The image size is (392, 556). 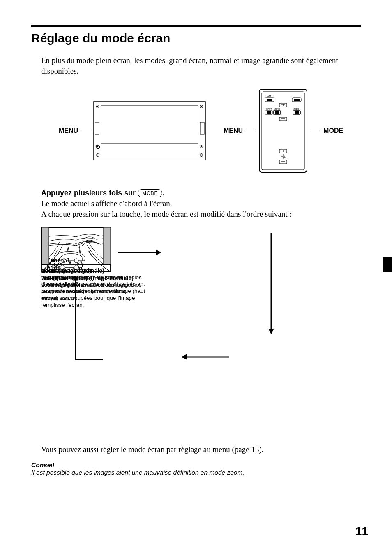 What do you see at coordinates (196, 465) in the screenshot?
I see `tip-heading: Conseil` at bounding box center [196, 465].